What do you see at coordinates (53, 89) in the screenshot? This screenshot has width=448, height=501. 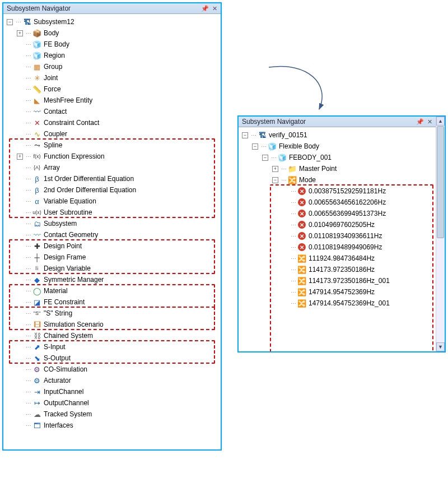 I see `item-label: Force` at bounding box center [53, 89].